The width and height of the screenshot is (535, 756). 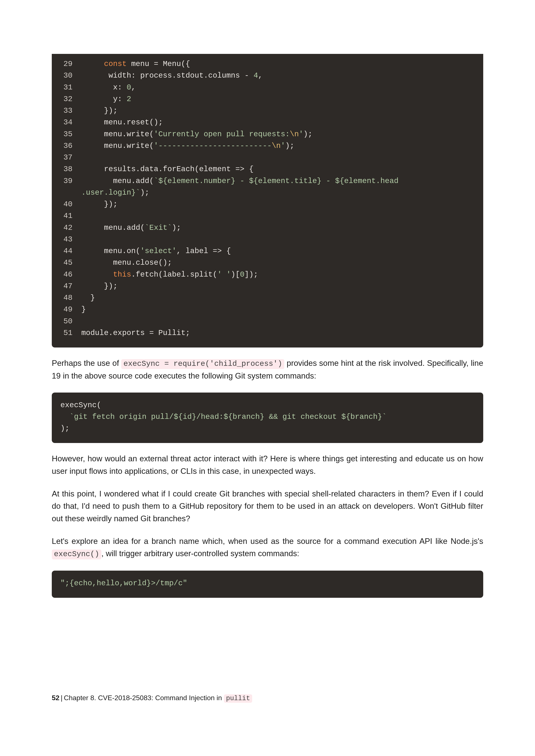 I want to click on page-number: 52, so click(x=56, y=698).